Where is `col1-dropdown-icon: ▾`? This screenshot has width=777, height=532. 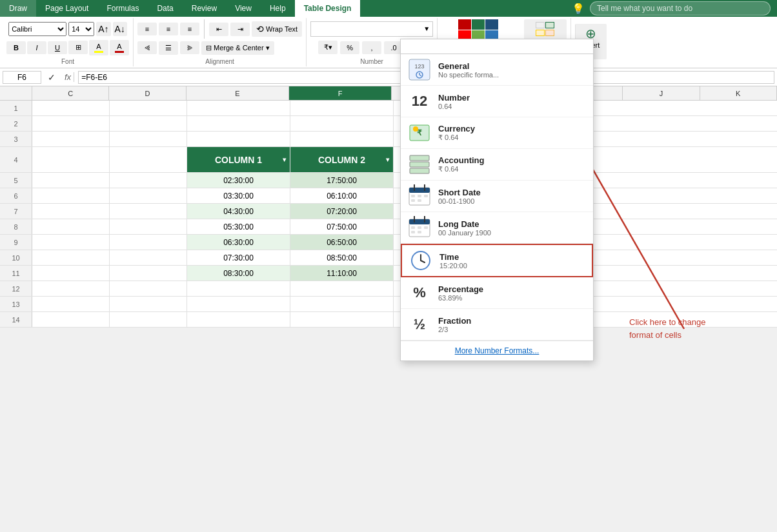
col1-dropdown-icon: ▾ is located at coordinates (284, 160).